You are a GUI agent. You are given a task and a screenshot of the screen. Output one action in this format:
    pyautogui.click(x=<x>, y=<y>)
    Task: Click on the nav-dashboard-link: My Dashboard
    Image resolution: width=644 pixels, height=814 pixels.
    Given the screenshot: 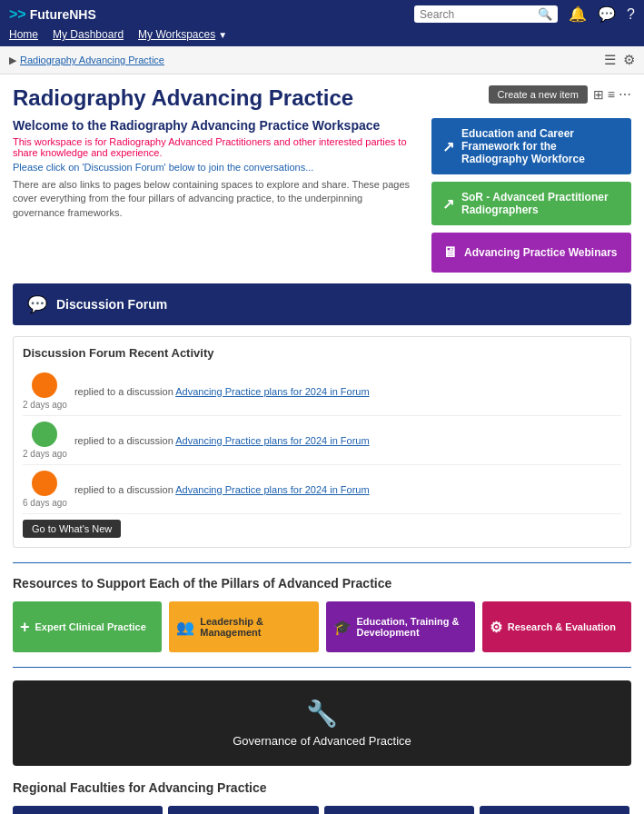 What is the action you would take?
    pyautogui.click(x=88, y=35)
    